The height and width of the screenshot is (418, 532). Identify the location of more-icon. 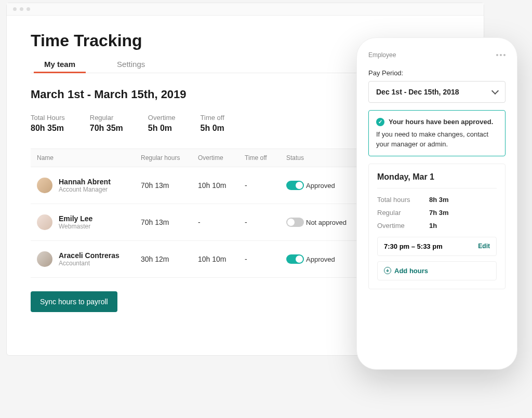
(501, 55).